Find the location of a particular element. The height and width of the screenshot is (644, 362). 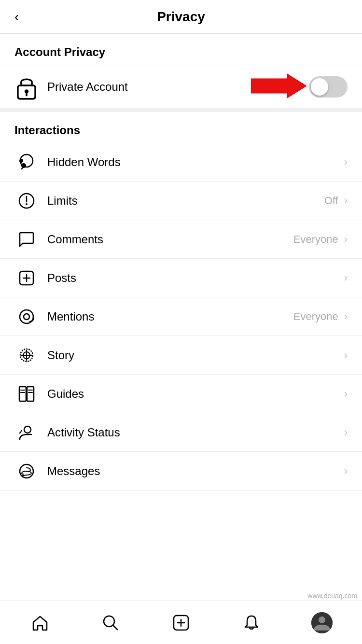

mentions-item: Mentions Everyone › is located at coordinates (181, 317).